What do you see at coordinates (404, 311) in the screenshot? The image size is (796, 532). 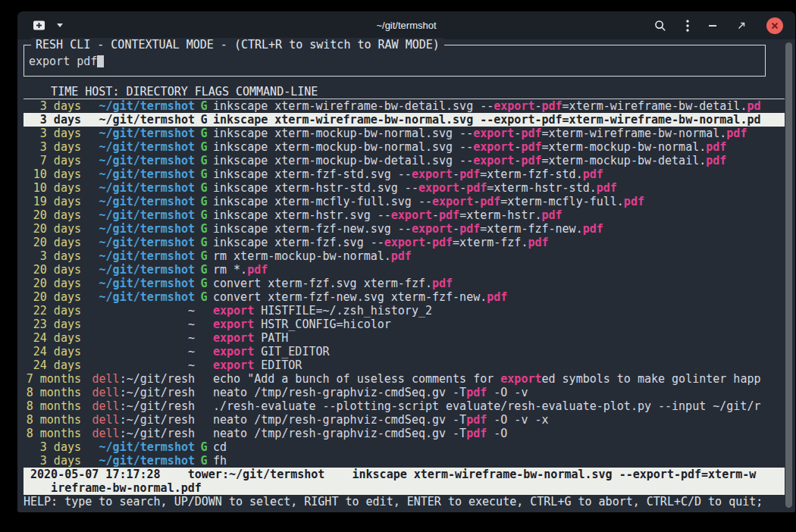 I see `history-row: 22 days~export HISTFILE=~/.zsh_history_2` at bounding box center [404, 311].